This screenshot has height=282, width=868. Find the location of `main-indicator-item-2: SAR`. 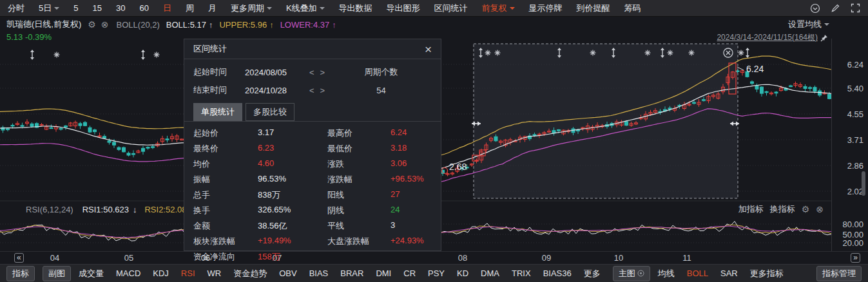

main-indicator-item-2: SAR is located at coordinates (729, 273).